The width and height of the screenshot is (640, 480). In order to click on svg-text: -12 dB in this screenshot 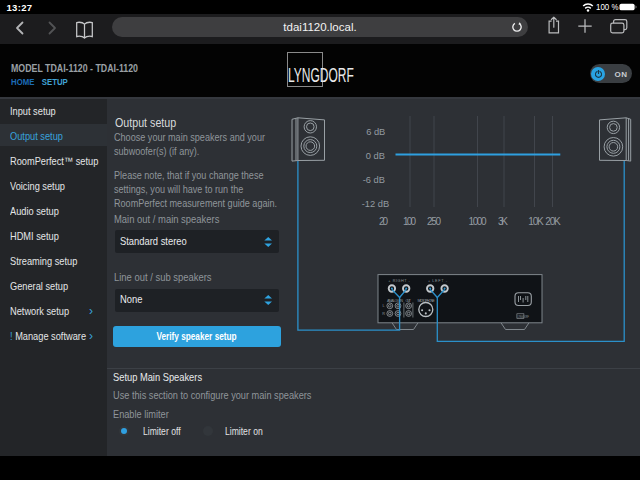, I will do `click(376, 204)`.